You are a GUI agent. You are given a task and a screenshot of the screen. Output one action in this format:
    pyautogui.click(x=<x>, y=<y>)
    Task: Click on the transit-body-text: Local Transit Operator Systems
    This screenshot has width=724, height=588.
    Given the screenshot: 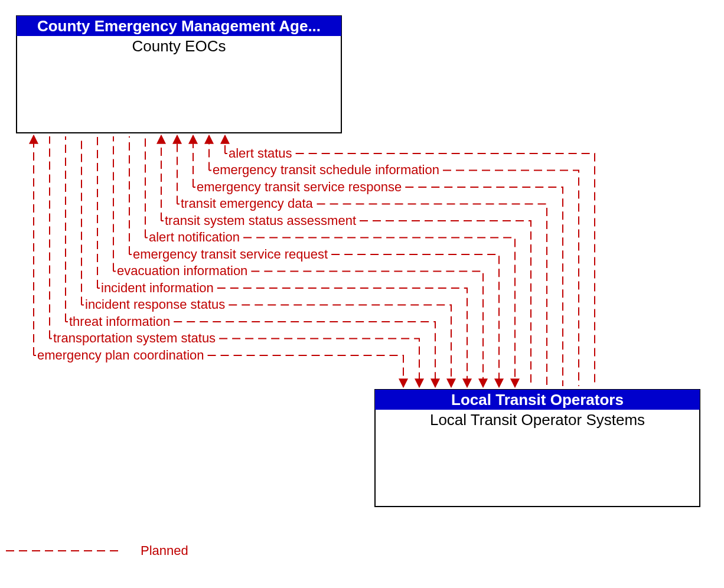 What is the action you would take?
    pyautogui.click(x=537, y=420)
    